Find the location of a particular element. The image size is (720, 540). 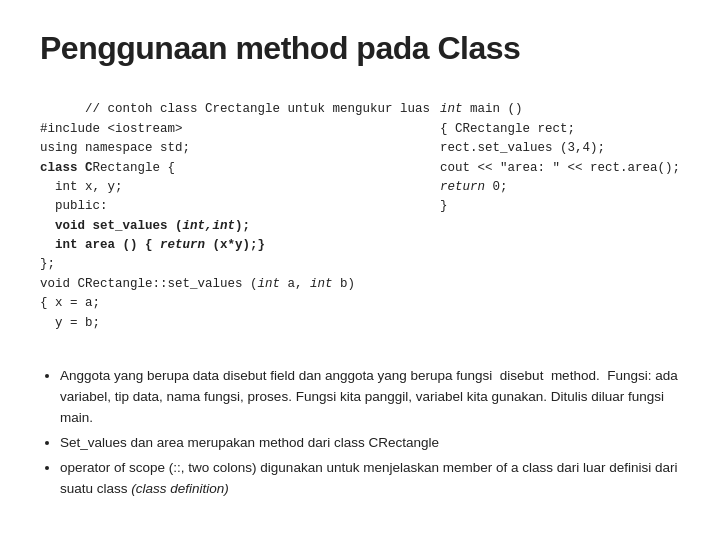

code-int-xy: int x, y; is located at coordinates (82, 187).